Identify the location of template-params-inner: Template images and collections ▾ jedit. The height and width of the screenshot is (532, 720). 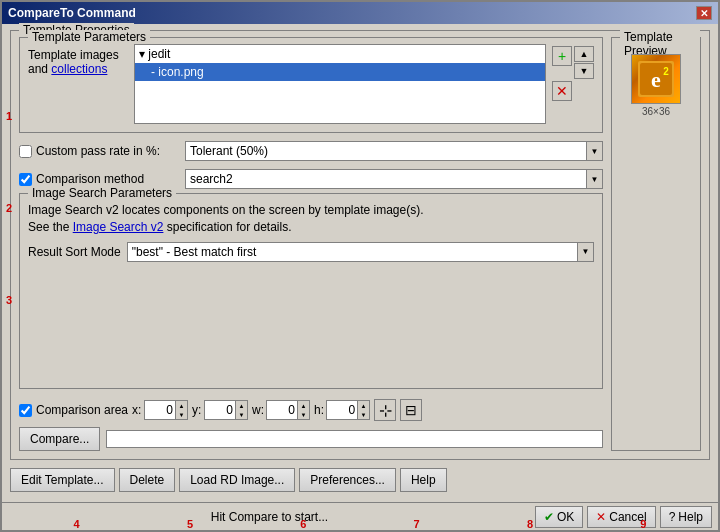
(311, 84).